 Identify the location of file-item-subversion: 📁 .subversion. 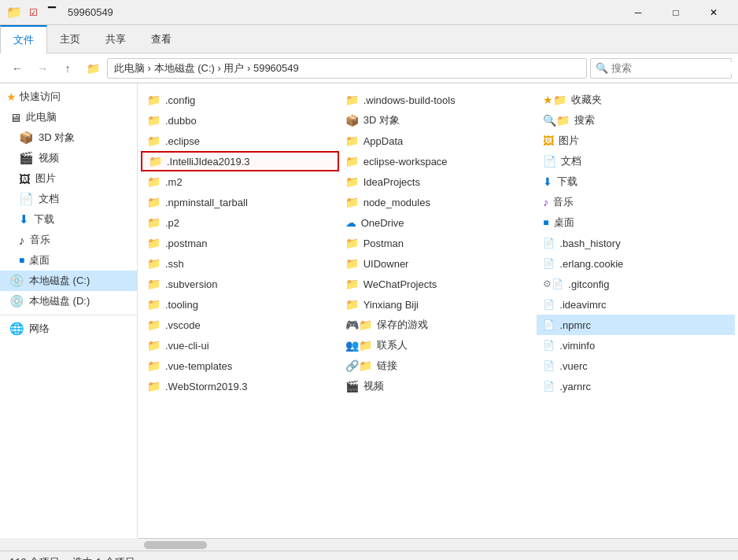
(240, 284).